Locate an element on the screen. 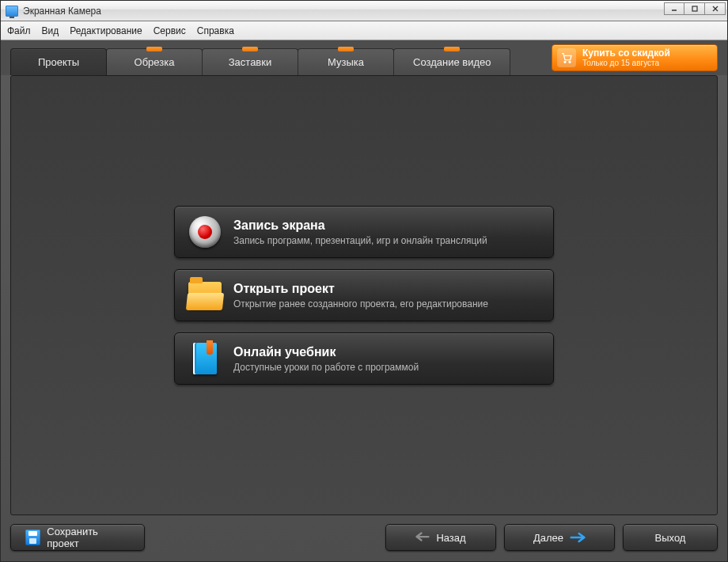 Image resolution: width=728 pixels, height=562 pixels. book-icon is located at coordinates (205, 359).